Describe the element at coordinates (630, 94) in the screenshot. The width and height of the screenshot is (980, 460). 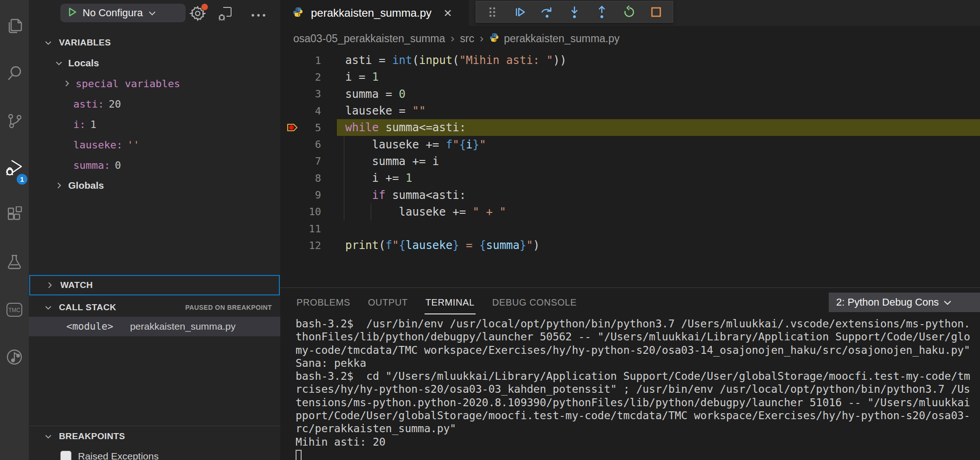
I see `code-line-3: 3summa = 0` at that location.